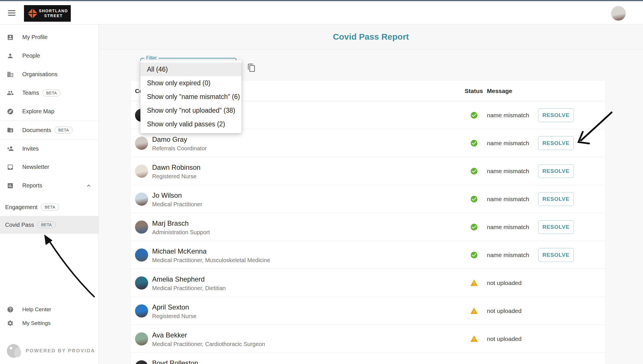  Describe the element at coordinates (474, 91) in the screenshot. I see `column-header-status: Status` at that location.